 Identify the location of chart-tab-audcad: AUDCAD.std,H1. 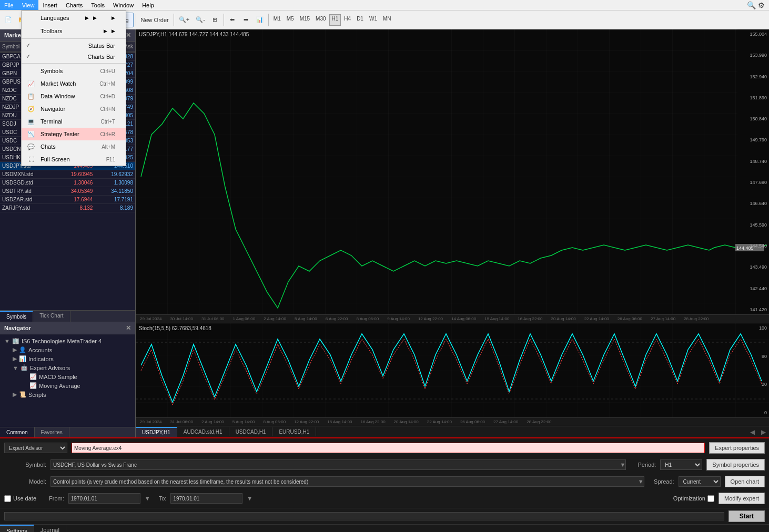
(203, 432).